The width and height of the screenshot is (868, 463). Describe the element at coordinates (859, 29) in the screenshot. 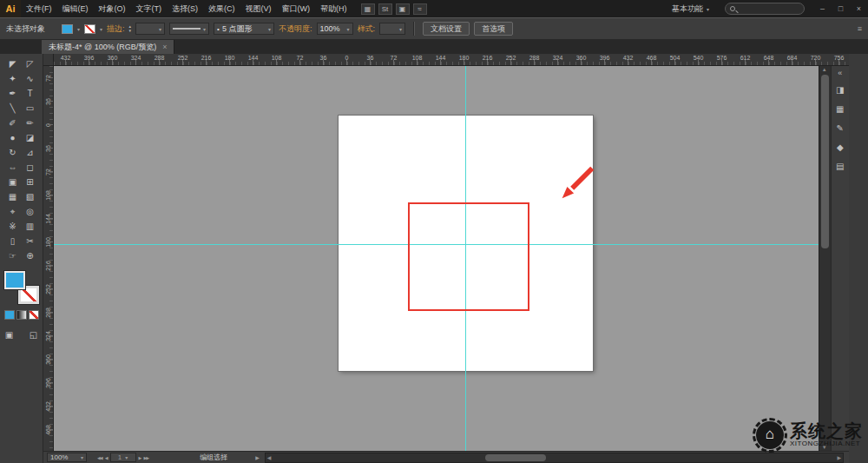

I see `control-bar-flyout-icon: ≡` at that location.